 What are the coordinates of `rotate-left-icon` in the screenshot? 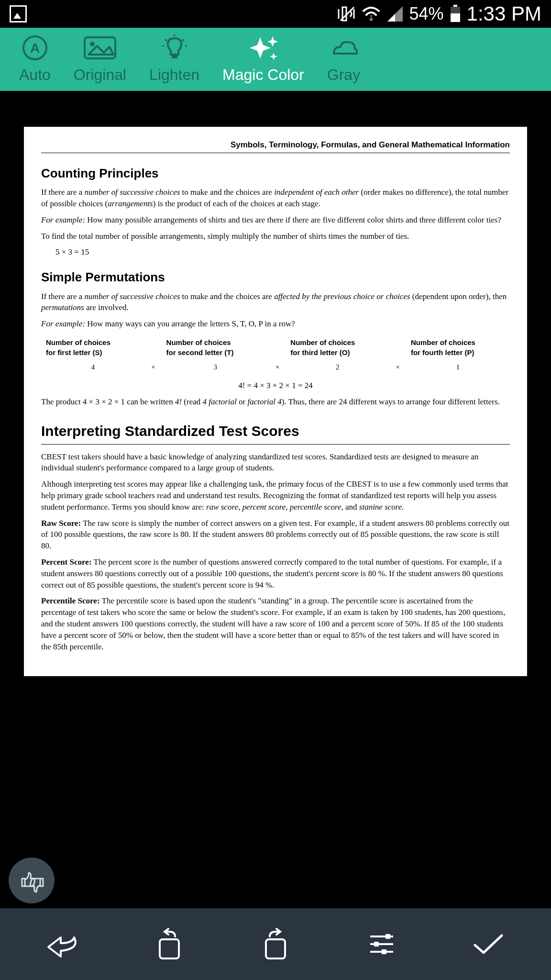 It's located at (169, 944).